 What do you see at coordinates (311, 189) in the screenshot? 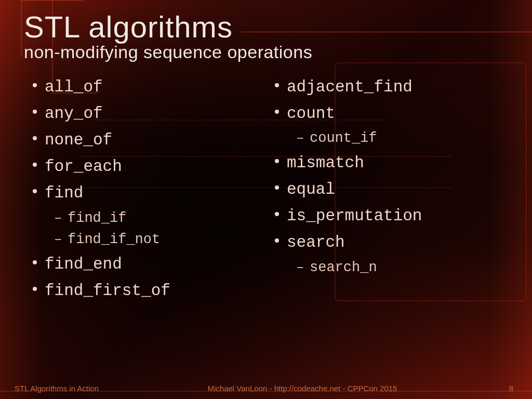
I see `list-item-label: equal` at bounding box center [311, 189].